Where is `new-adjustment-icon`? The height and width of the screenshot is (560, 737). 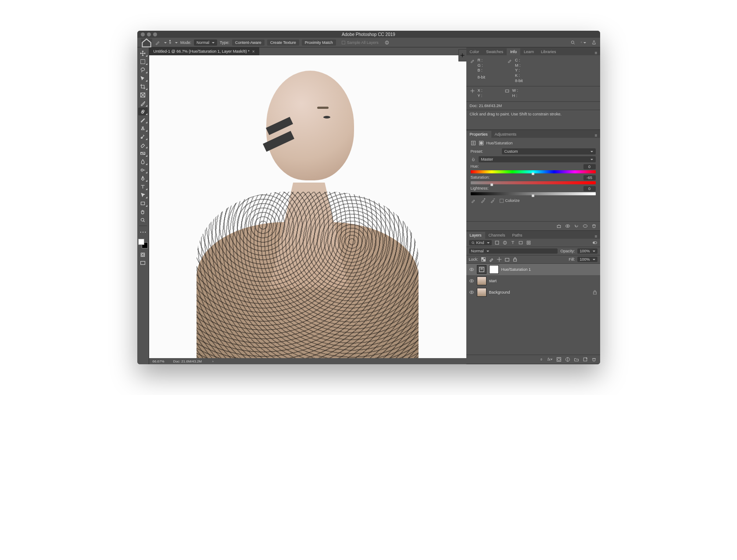
new-adjustment-icon is located at coordinates (568, 359).